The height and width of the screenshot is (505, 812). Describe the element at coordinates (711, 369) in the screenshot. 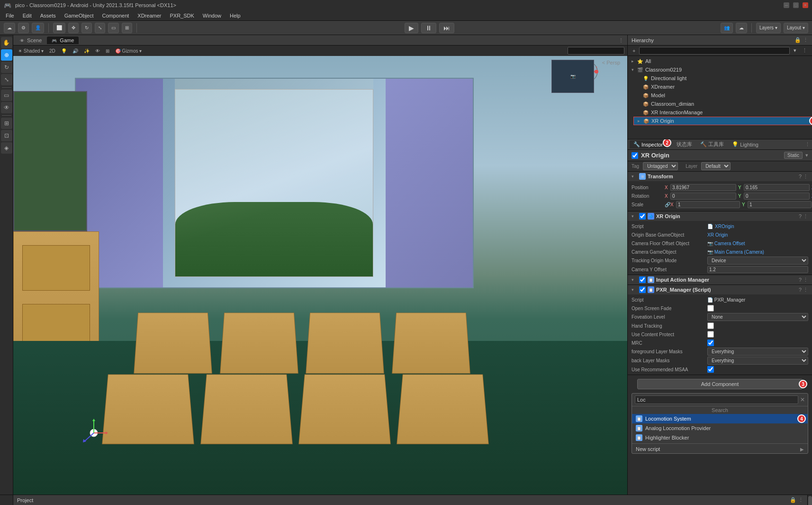

I see `use-recommended-msaa-check` at that location.